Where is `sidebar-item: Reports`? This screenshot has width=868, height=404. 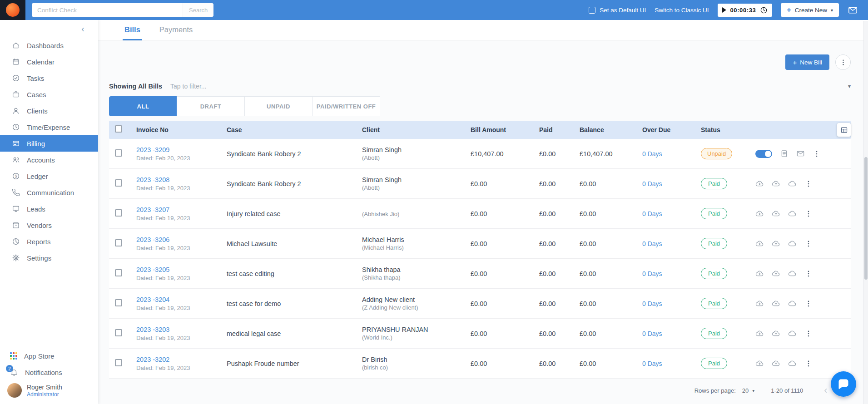 sidebar-item: Reports is located at coordinates (49, 241).